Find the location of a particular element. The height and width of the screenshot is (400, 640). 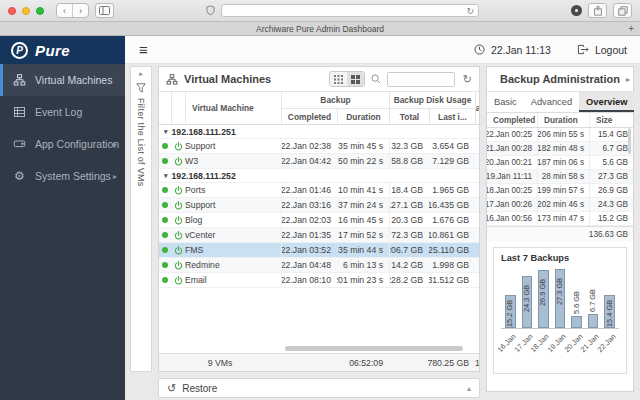

tab-advanced: Advanced is located at coordinates (552, 102).